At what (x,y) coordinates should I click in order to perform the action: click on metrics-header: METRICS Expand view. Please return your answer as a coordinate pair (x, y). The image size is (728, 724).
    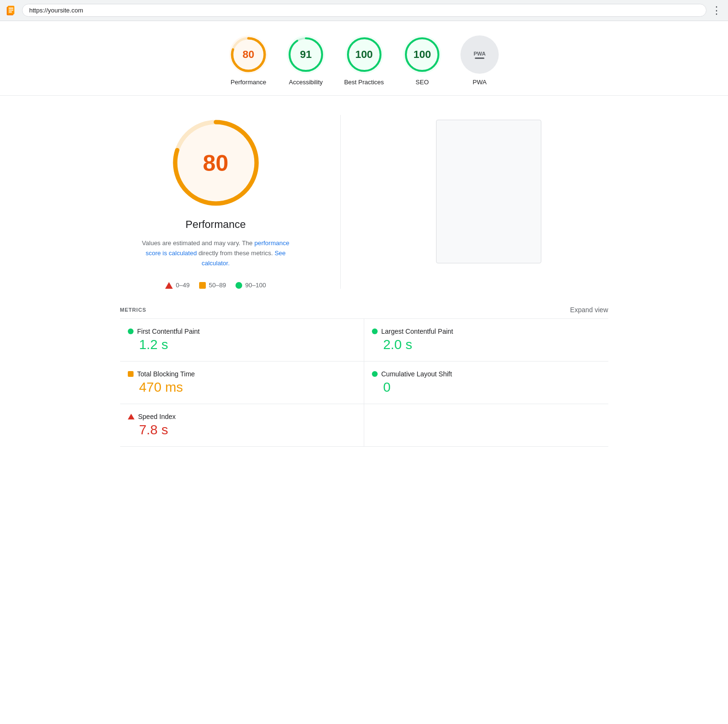
    Looking at the image, I should click on (364, 308).